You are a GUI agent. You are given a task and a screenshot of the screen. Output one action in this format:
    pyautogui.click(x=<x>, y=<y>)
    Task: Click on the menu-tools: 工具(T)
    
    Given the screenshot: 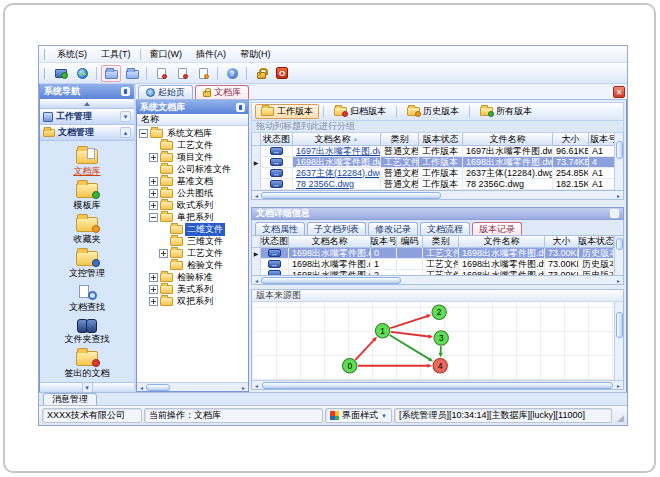 What is the action you would take?
    pyautogui.click(x=116, y=54)
    